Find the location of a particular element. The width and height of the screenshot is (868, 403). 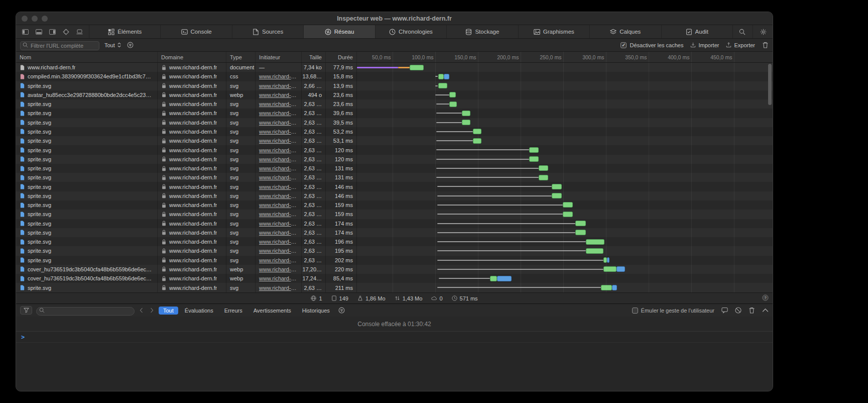

console-drawer-icon is located at coordinates (725, 311).